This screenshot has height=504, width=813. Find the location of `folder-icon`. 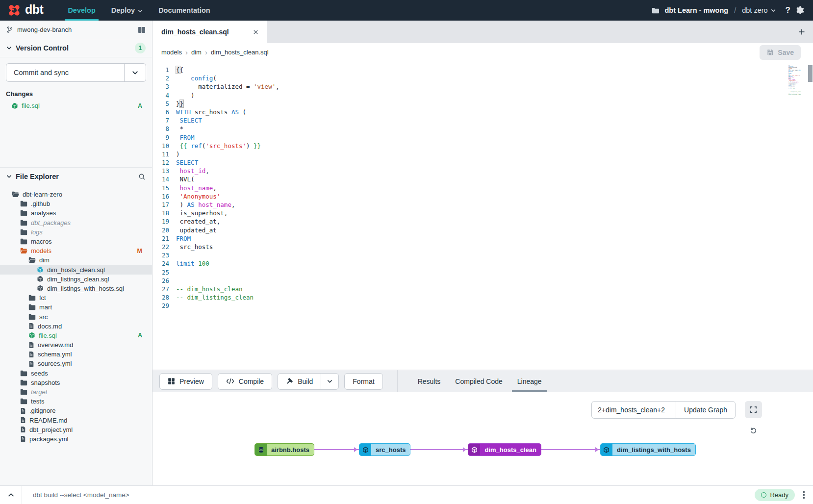

folder-icon is located at coordinates (32, 317).